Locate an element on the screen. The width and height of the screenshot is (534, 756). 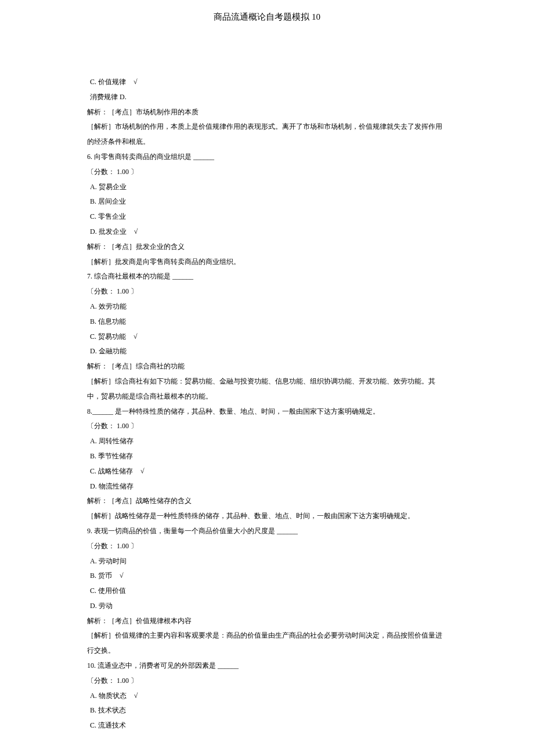
option-d: D. 劳动 is located at coordinates (267, 606).